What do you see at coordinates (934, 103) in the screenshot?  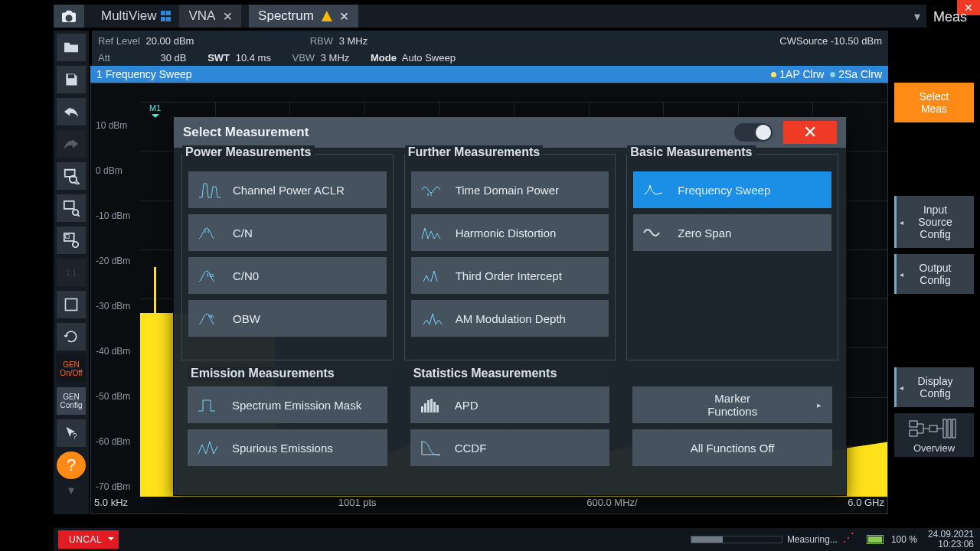 I see `select-meas-button: Select Meas` at bounding box center [934, 103].